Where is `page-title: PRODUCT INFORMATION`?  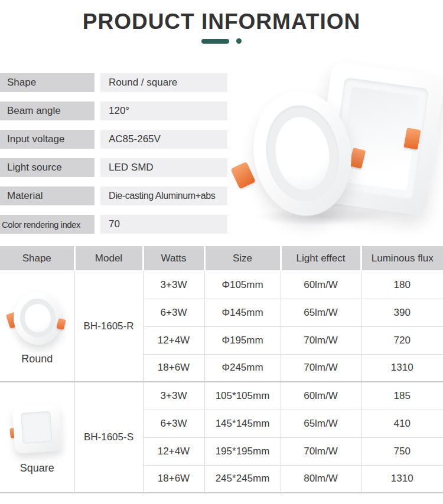
page-title: PRODUCT INFORMATION is located at coordinates (222, 22).